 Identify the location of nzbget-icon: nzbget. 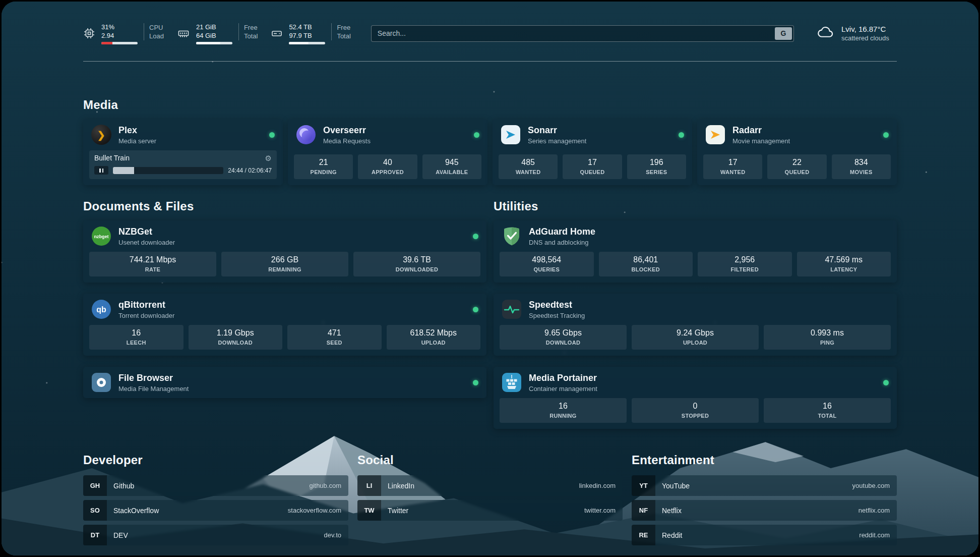
(101, 236).